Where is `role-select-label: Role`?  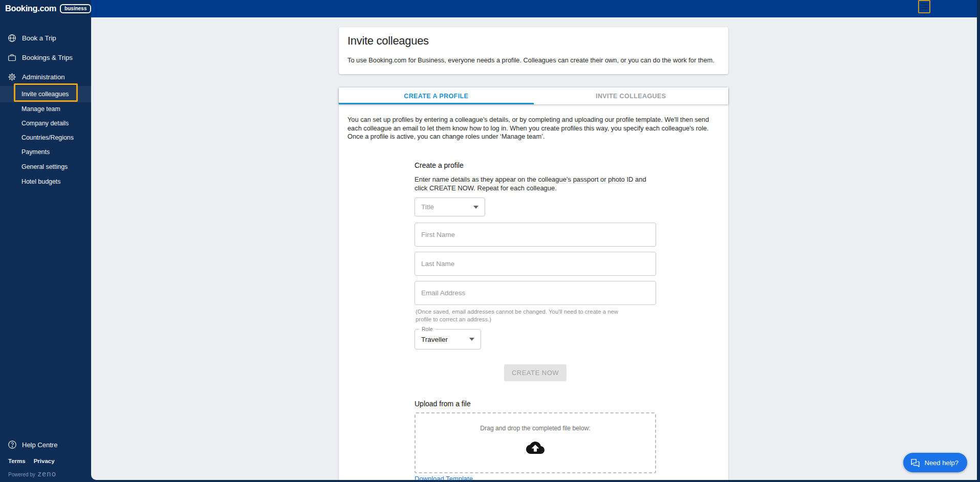 role-select-label: Role is located at coordinates (427, 329).